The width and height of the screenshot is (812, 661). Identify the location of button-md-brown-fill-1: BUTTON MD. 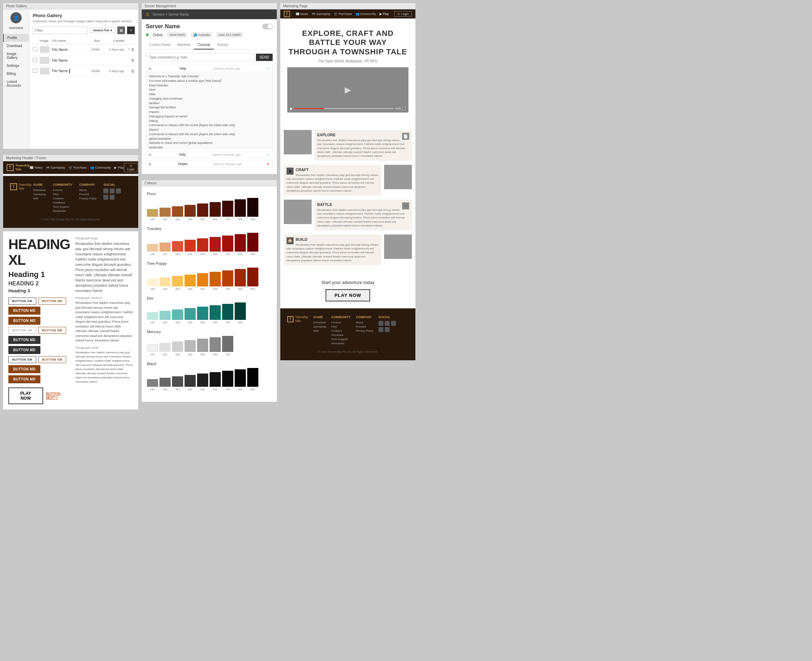
(24, 321).